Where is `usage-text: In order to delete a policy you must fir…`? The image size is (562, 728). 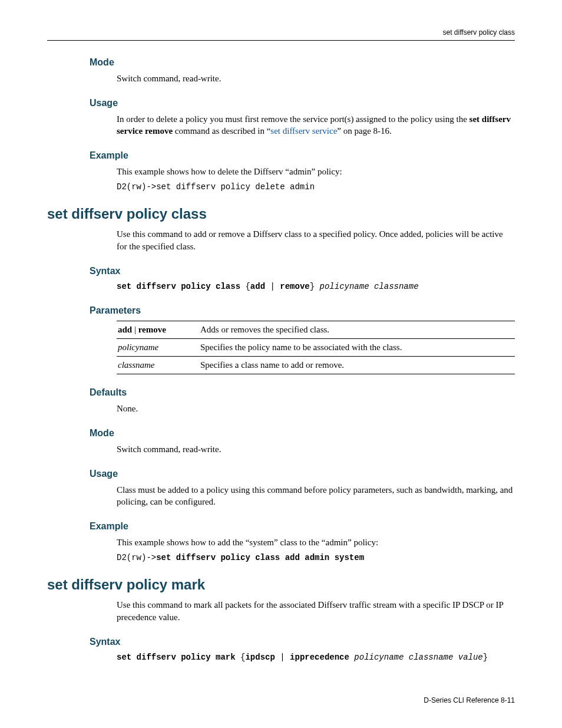
usage-text: In order to delete a policy you must fir… is located at coordinates (316, 125).